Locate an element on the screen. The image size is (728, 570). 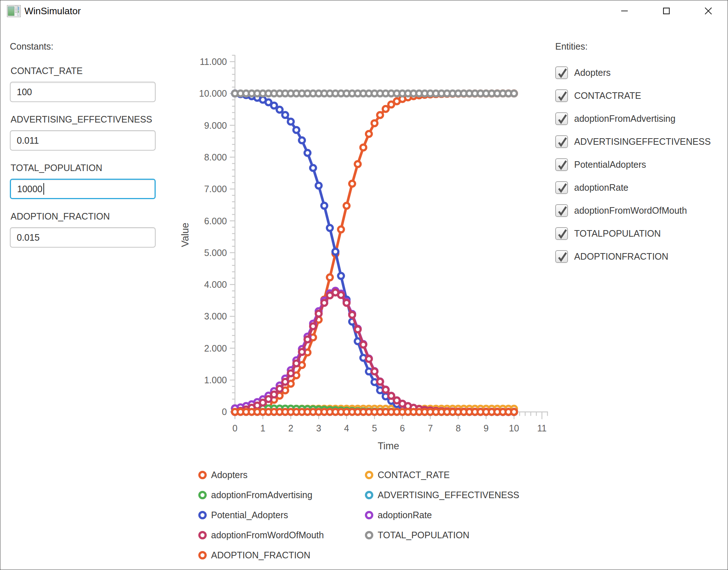
checkmark-icon is located at coordinates (562, 234).